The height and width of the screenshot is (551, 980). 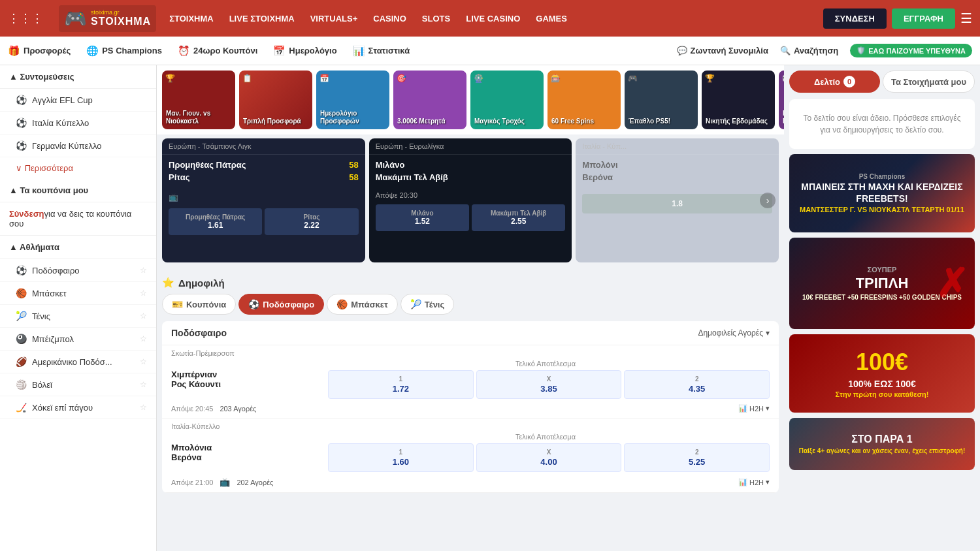 I want to click on nav-live-stoixhma: LIVE ΣΤΟΙΧΗΜΑ, so click(x=262, y=18).